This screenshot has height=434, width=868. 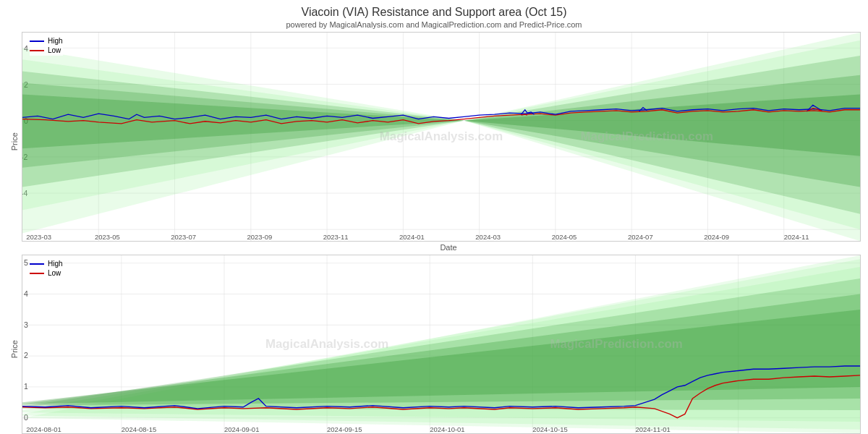 What do you see at coordinates (434, 10) in the screenshot?
I see `main-title: Viacoin (VIA) Resistance and Support are…` at bounding box center [434, 10].